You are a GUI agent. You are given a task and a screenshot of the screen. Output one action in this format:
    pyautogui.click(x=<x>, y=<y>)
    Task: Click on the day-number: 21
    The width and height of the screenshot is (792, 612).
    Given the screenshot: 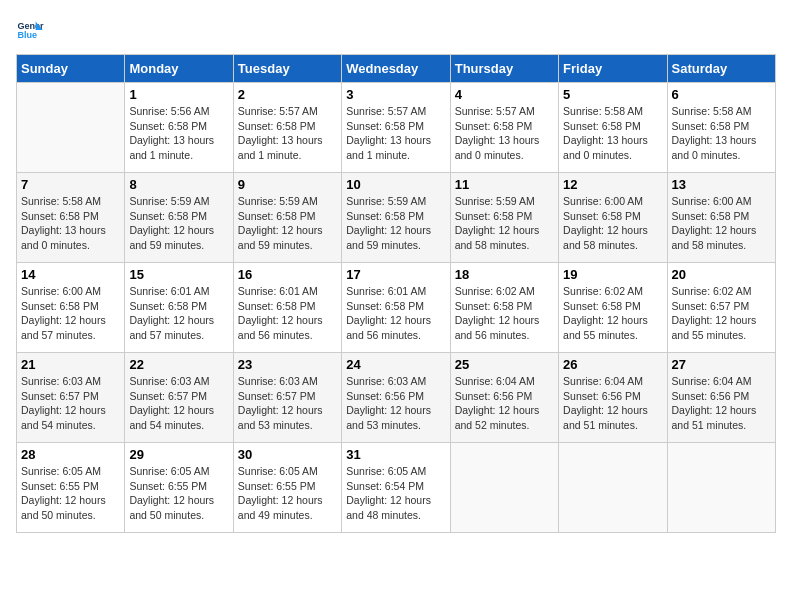 What is the action you would take?
    pyautogui.click(x=70, y=364)
    